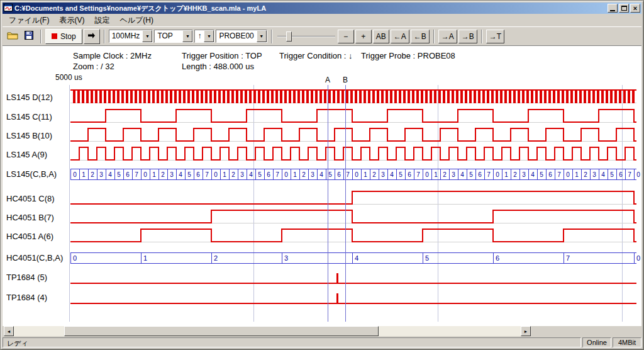 The height and width of the screenshot is (350, 644). I want to click on stop-button: Stop, so click(64, 37).